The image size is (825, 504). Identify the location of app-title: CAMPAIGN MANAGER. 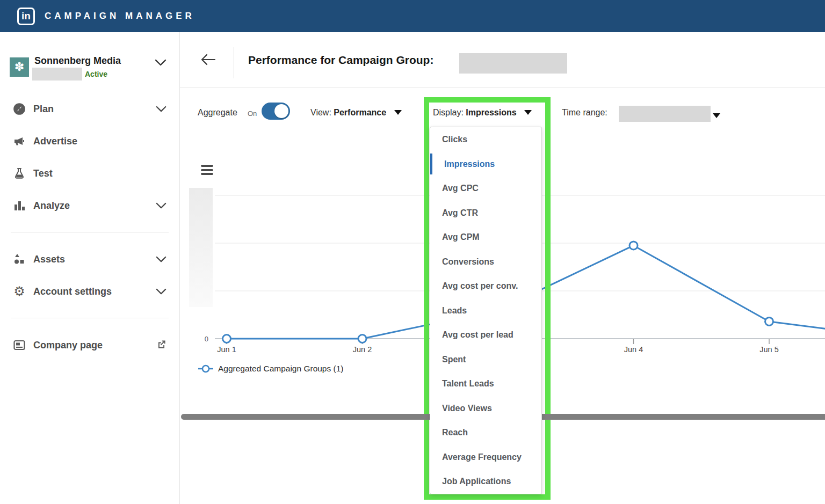
(120, 16).